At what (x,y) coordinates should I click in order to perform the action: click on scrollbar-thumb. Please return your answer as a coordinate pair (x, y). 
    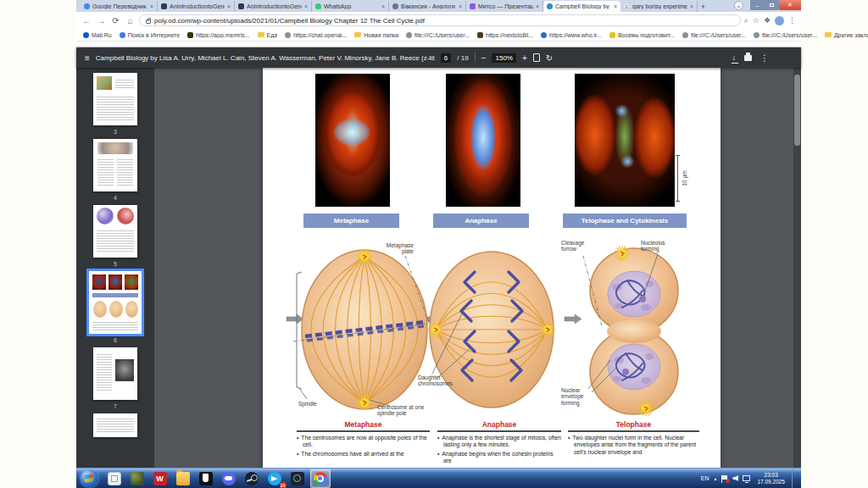
    Looking at the image, I should click on (797, 110).